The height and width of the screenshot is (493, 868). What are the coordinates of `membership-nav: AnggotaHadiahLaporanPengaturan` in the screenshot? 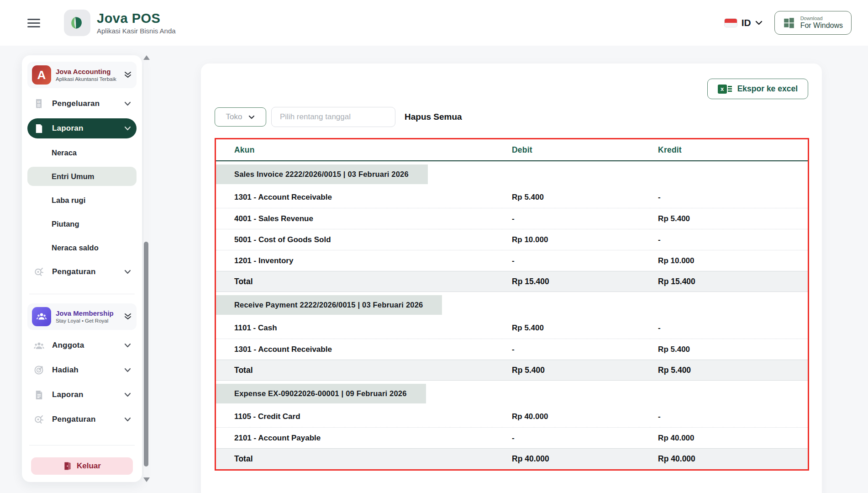 It's located at (82, 385).